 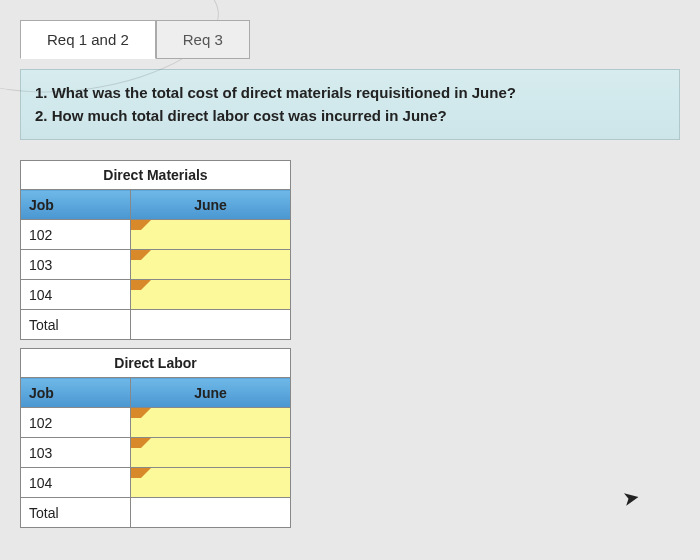 What do you see at coordinates (211, 325) in the screenshot?
I see `materials-total-cell` at bounding box center [211, 325].